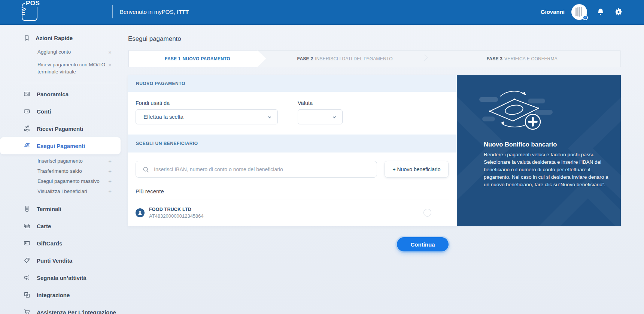 The image size is (644, 314). What do you see at coordinates (140, 213) in the screenshot?
I see `person-icon` at bounding box center [140, 213].